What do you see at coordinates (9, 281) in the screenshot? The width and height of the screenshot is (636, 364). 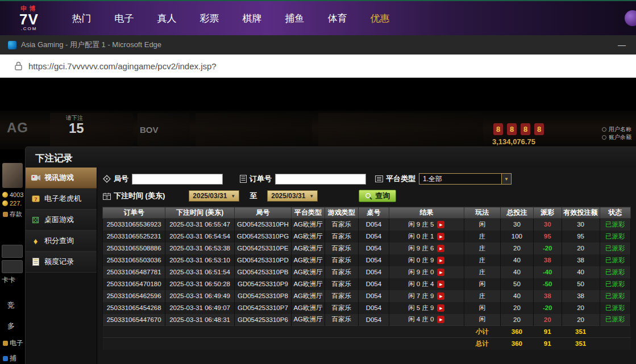 I see `sidebar-item-kaka: 卡卡` at bounding box center [9, 281].